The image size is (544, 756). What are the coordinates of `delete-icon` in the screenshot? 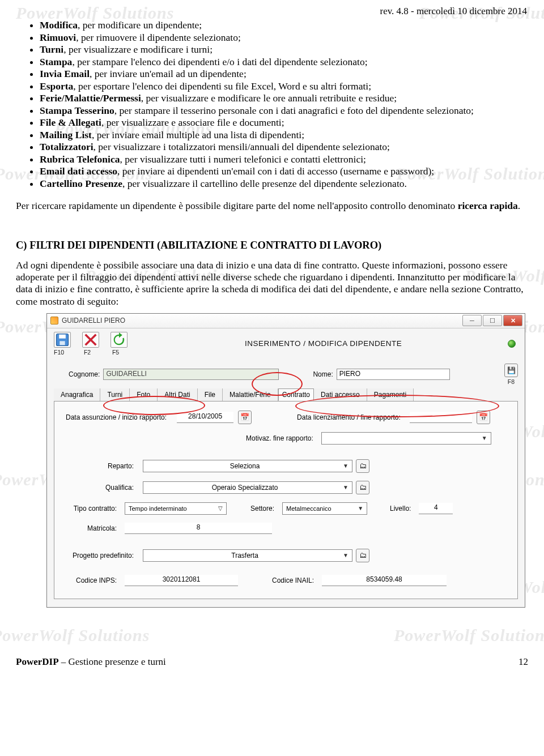 It's located at (91, 340).